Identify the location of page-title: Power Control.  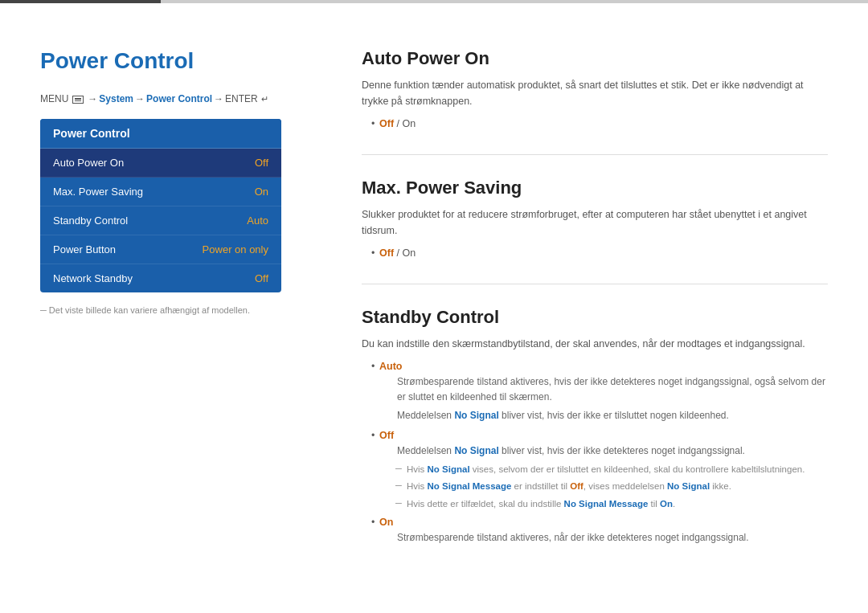
(177, 61).